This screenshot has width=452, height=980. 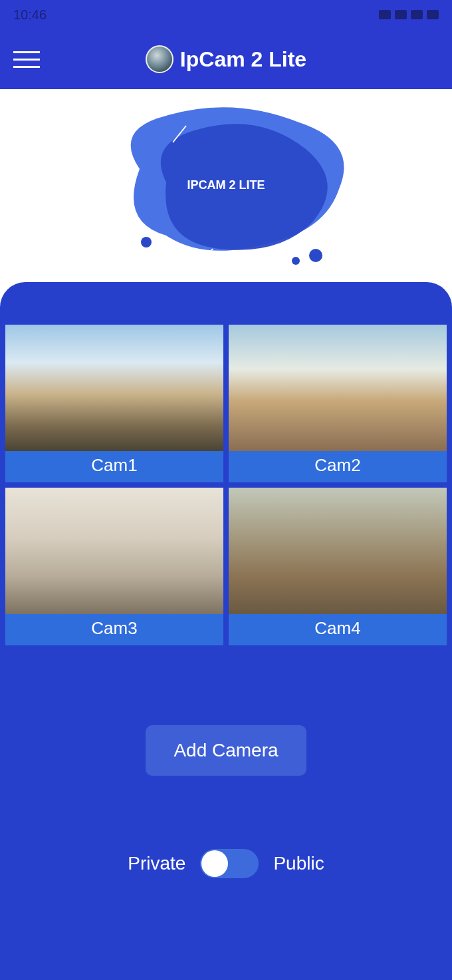 What do you see at coordinates (226, 185) in the screenshot?
I see `hero-label: IPCAM 2 LITE` at bounding box center [226, 185].